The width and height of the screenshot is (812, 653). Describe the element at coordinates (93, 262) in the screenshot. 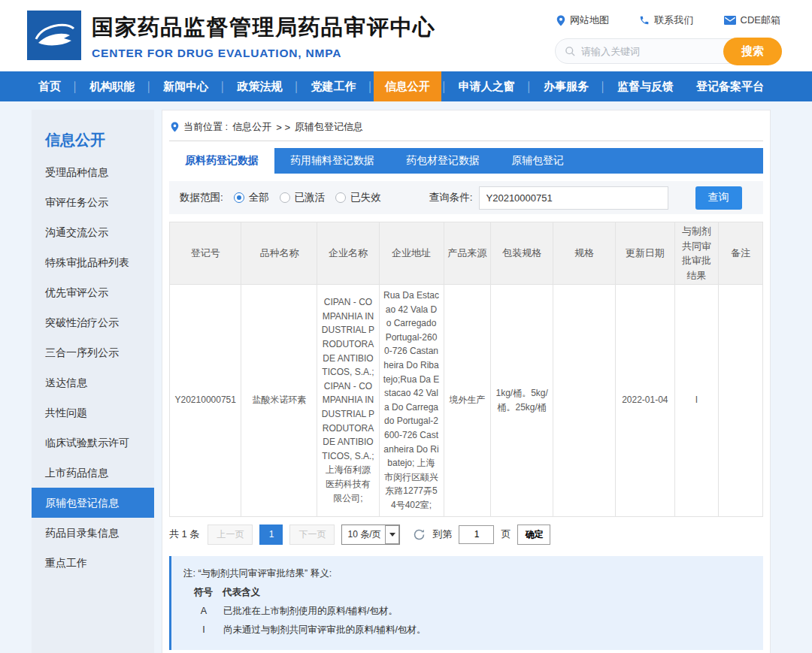

I see `sidebar-item-special-approval: 特殊审批品种列表` at that location.